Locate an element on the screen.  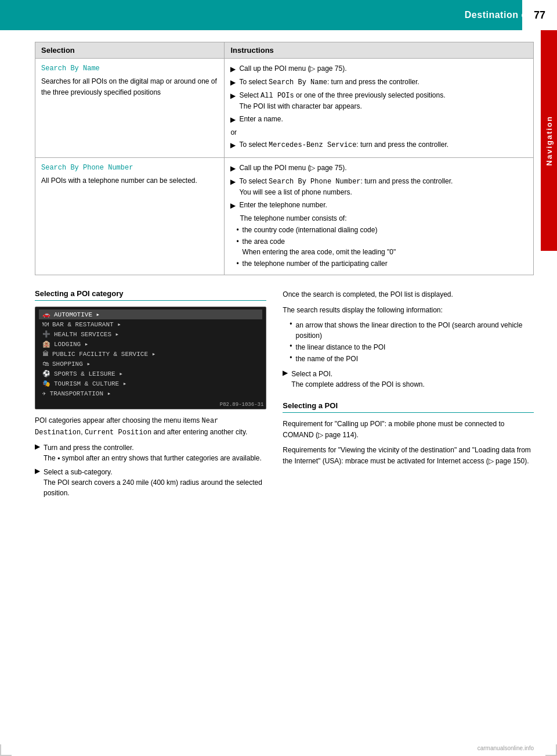
bullet-text: an arrow that shows the linear direction… is located at coordinates (415, 330).